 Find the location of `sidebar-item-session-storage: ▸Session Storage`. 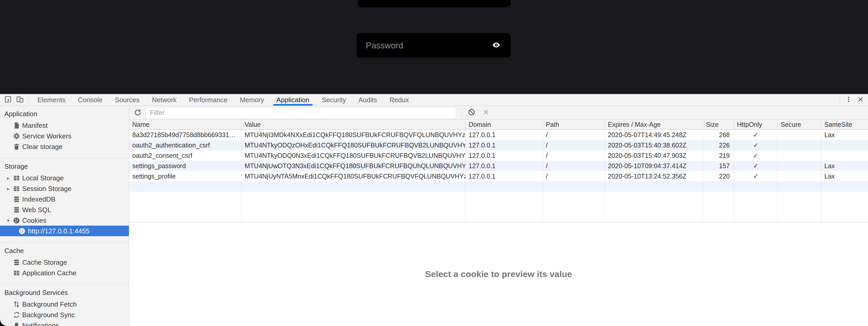

sidebar-item-session-storage: ▸Session Storage is located at coordinates (65, 188).